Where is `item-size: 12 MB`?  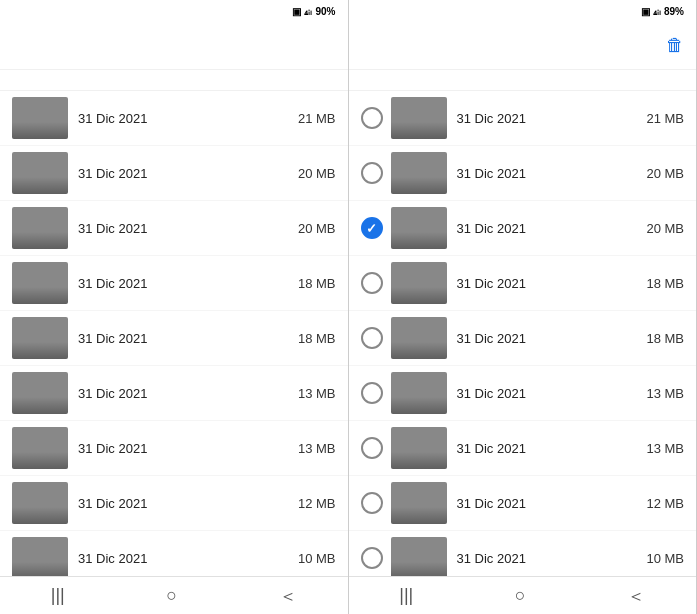
item-size: 12 MB is located at coordinates (316, 504).